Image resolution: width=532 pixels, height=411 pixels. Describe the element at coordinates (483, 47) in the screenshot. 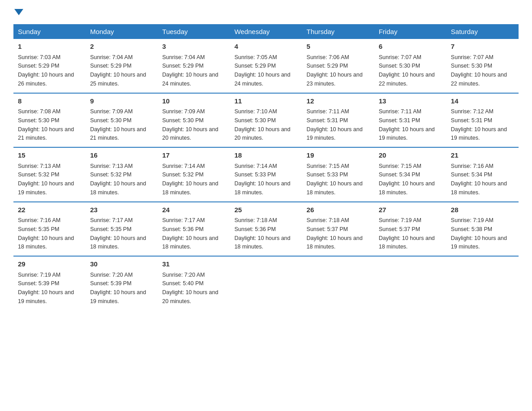

I see `day-number: 7` at that location.